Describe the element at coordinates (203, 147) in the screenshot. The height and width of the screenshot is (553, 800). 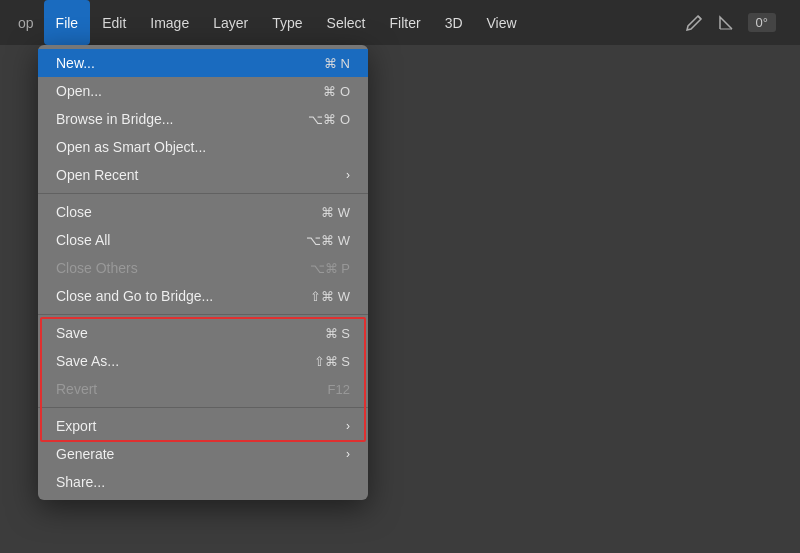
I see `menu-item-open-smart: Open as Smart Object...` at that location.